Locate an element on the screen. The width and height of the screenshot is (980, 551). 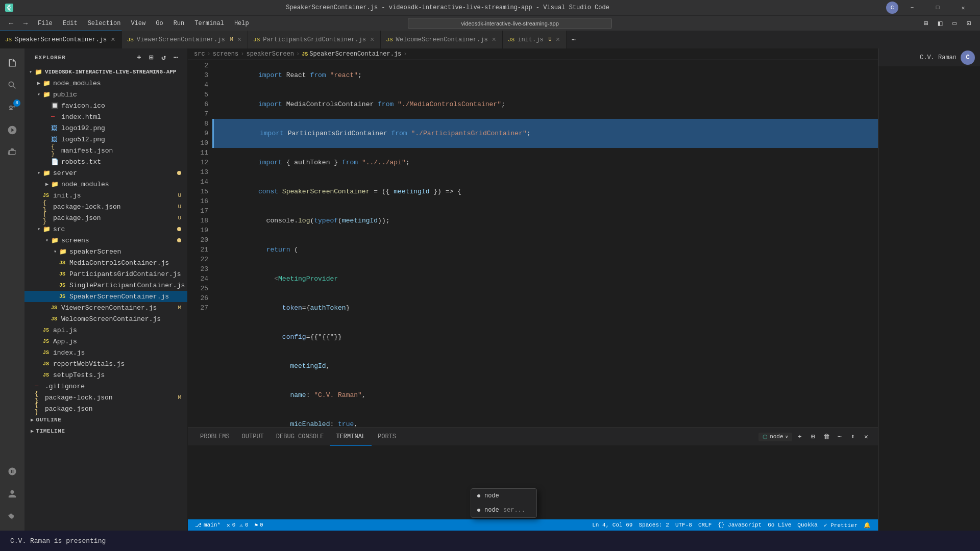
sidebar-item-setup-tests: JS setupTests.js is located at coordinates (106, 375).